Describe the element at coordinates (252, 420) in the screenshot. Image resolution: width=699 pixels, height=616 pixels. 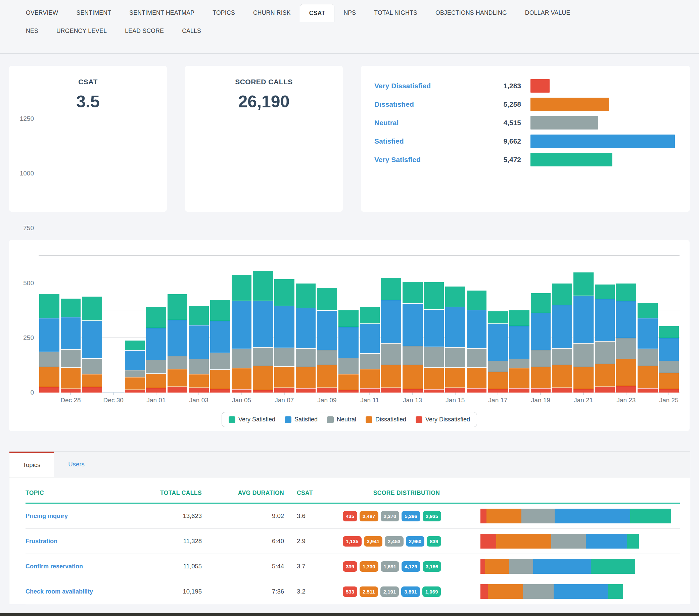
I see `legend-item-vs: Very Satisfied` at that location.